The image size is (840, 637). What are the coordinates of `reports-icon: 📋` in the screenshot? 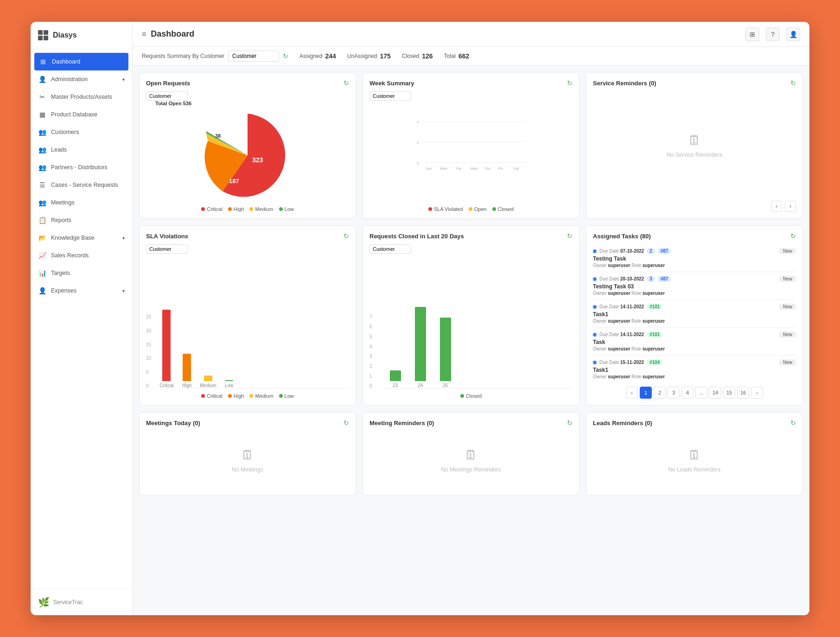 It's located at (42, 220).